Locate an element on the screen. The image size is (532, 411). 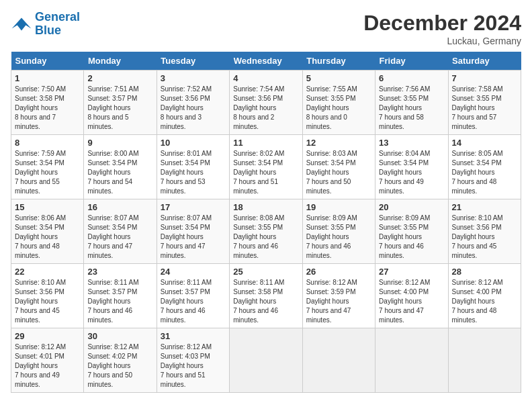
day-number: 17 is located at coordinates (193, 207).